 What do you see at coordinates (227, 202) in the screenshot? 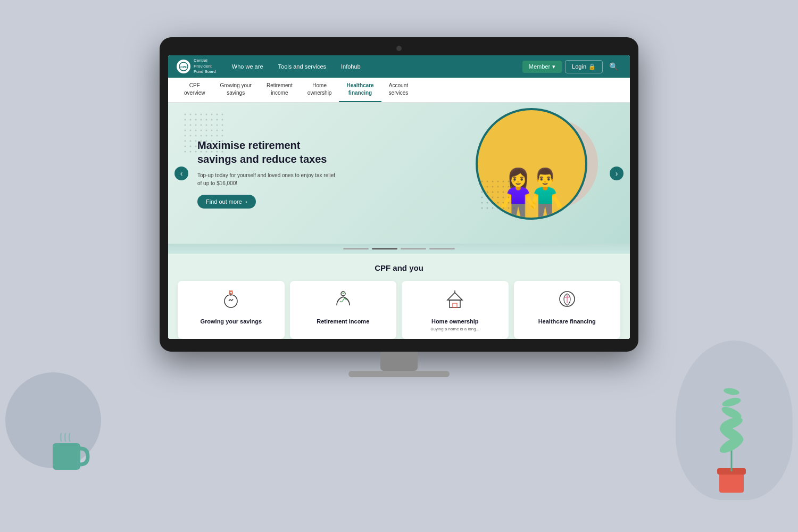
I see `find-out-more-button: Find out more ›` at bounding box center [227, 202].